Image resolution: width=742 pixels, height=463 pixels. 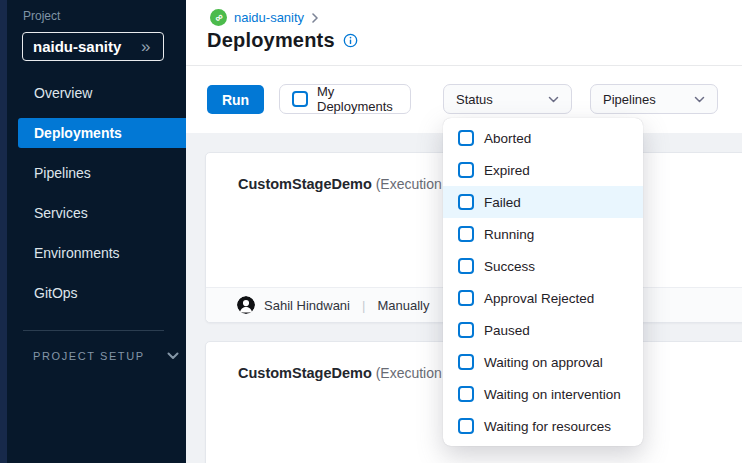 I want to click on status-option-label: Waiting for resources, so click(x=548, y=426).